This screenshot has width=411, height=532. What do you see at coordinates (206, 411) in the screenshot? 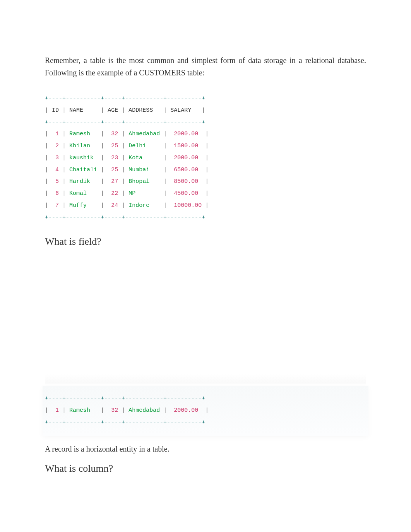
I see `single-record-block: +----+----------+-----+-----------+-----…` at bounding box center [206, 411].